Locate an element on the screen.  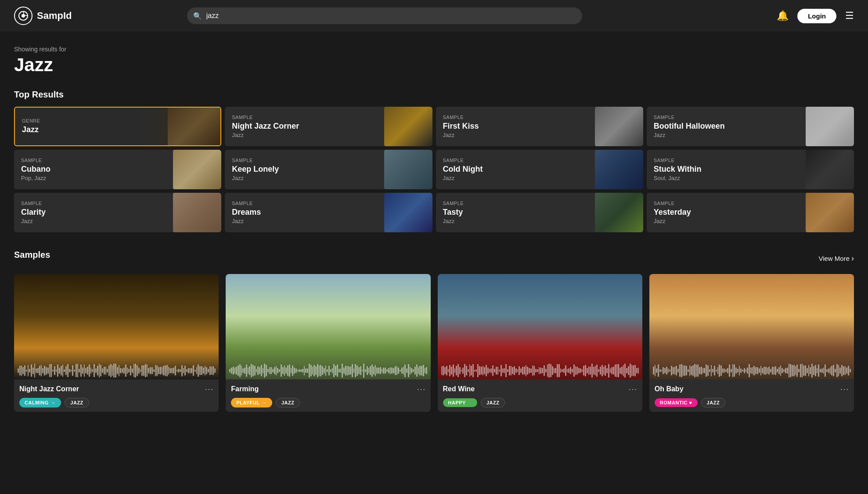
sample-title-row: Red Wine ⋯ is located at coordinates (540, 389).